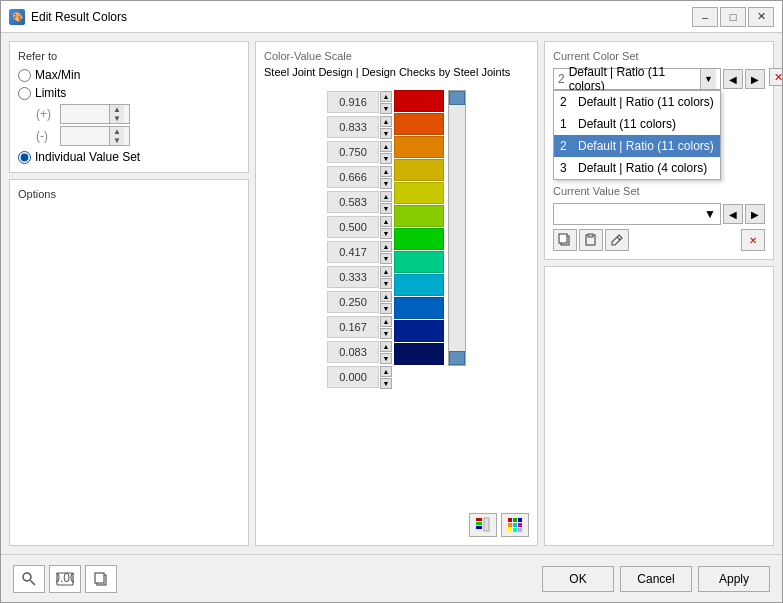 This screenshot has height=603, width=783. What do you see at coordinates (755, 214) in the screenshot?
I see `next-value-set-button: ▶` at bounding box center [755, 214].